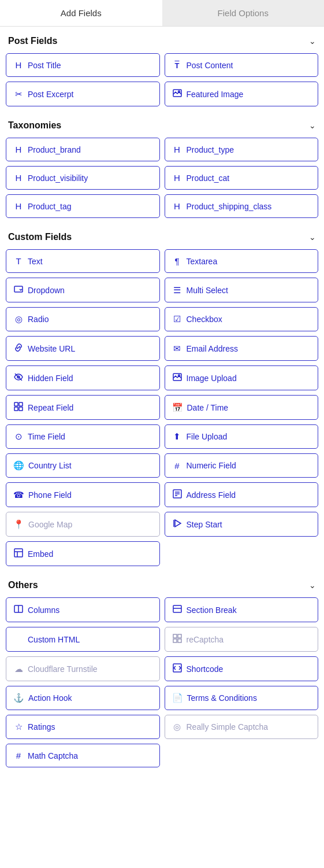  What do you see at coordinates (204, 319) in the screenshot?
I see `field-label-checkbox: Checkbox` at bounding box center [204, 319].